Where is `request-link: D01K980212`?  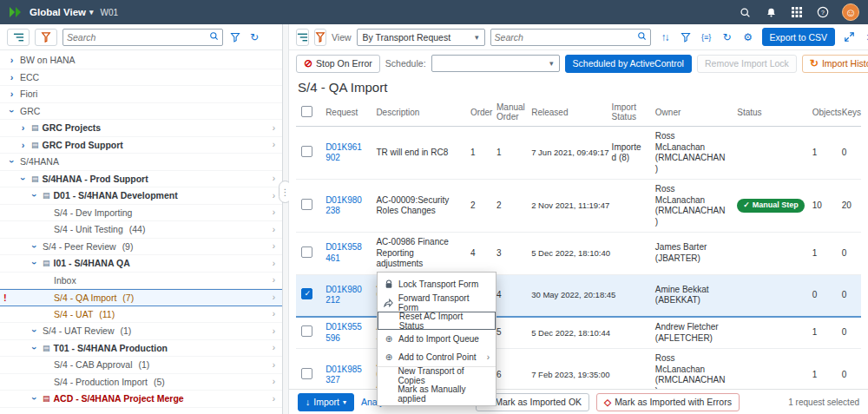
request-link: D01K980212 is located at coordinates (344, 295).